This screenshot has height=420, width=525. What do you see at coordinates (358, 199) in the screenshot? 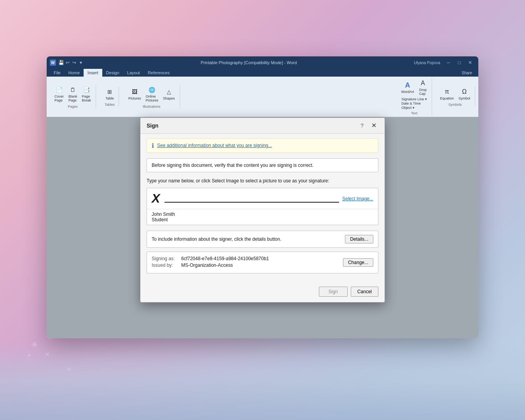
I see `select-image-button: Select Image...` at bounding box center [358, 199].